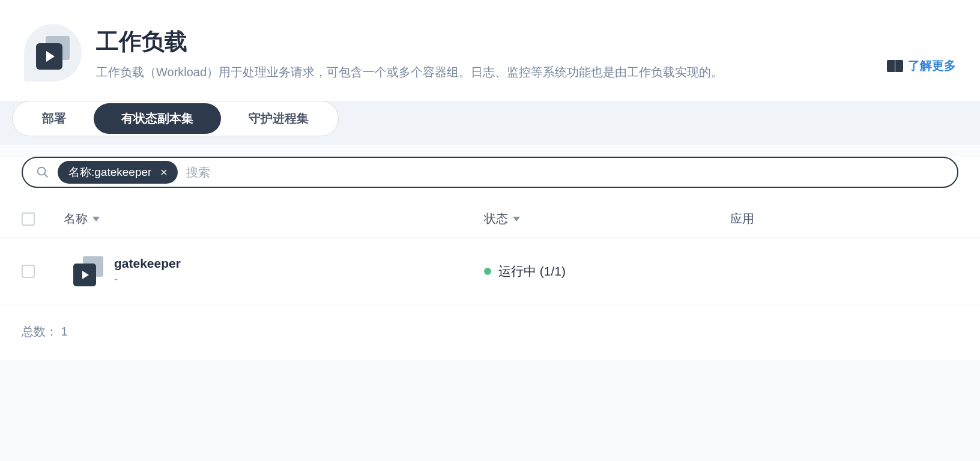 Image resolution: width=980 pixels, height=461 pixels. Describe the element at coordinates (932, 66) in the screenshot. I see `learn-more-label: 了解更多` at that location.